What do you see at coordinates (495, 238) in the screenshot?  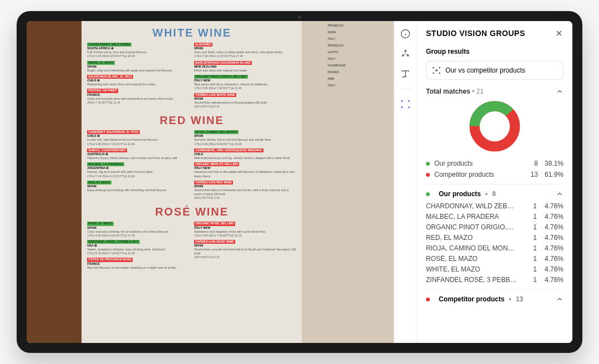 I see `product-row: RED, EL MAZO14.76%` at bounding box center [495, 238].